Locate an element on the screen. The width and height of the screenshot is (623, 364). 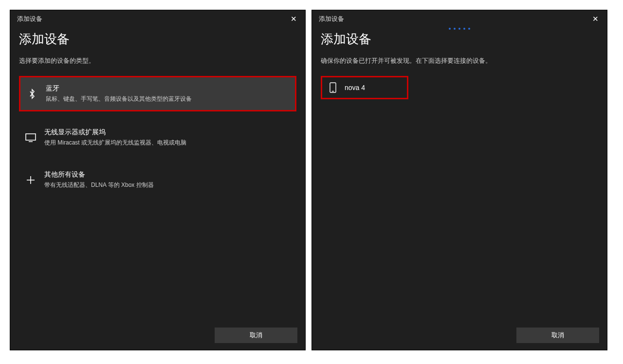
option-other-devices: 其他所有设备 带有无线适配器、DLNA 等的 Xbox 控制器 is located at coordinates (158, 180).